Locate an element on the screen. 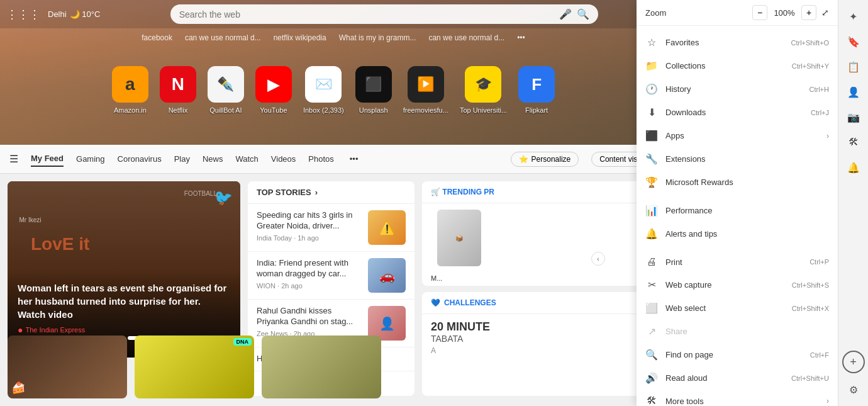 Image resolution: width=868 pixels, height=406 pixels. feed-tab-videos: Videos is located at coordinates (284, 159).